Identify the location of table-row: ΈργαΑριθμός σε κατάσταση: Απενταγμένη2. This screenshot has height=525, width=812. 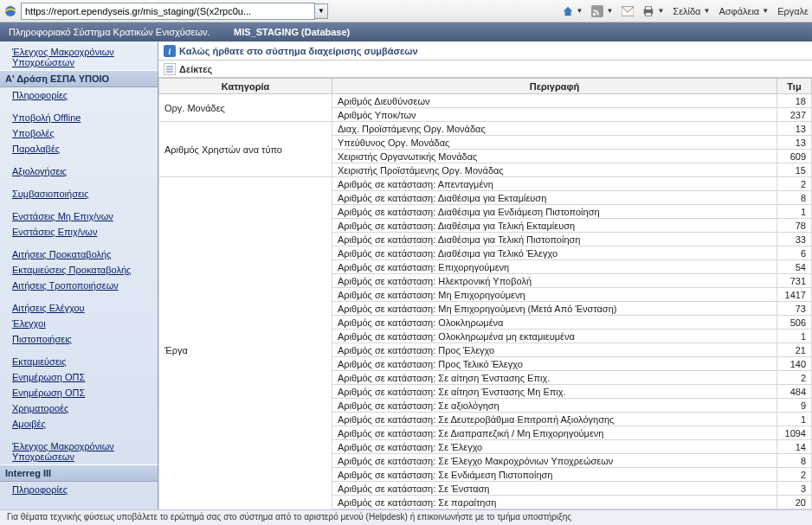
(486, 184).